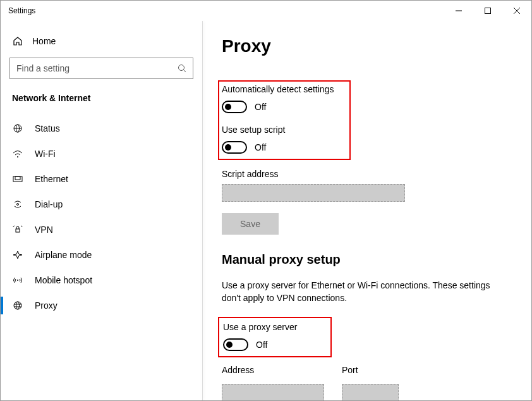 This screenshot has height=401, width=532. What do you see at coordinates (18, 154) in the screenshot?
I see `wifi-icon` at bounding box center [18, 154].